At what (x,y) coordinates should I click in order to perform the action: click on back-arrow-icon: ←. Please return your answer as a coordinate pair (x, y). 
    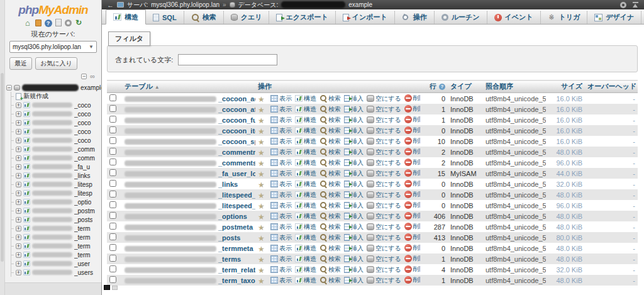
    Looking at the image, I should click on (111, 5).